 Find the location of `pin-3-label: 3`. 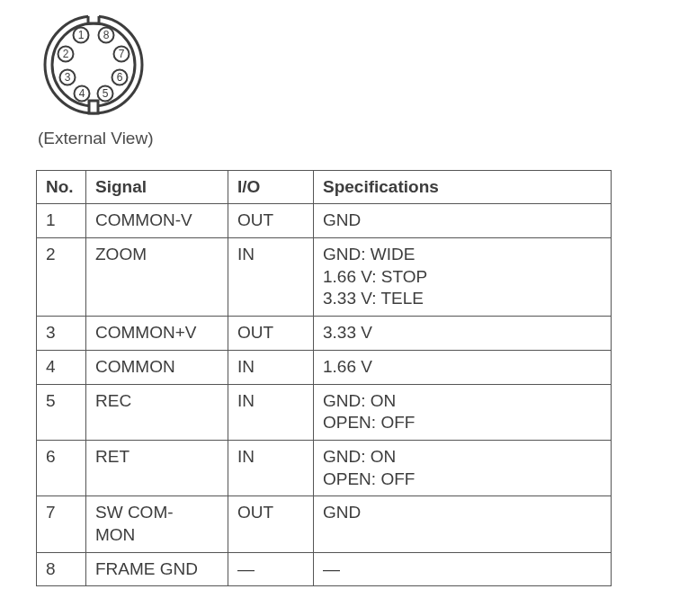

pin-3-label: 3 is located at coordinates (68, 77).